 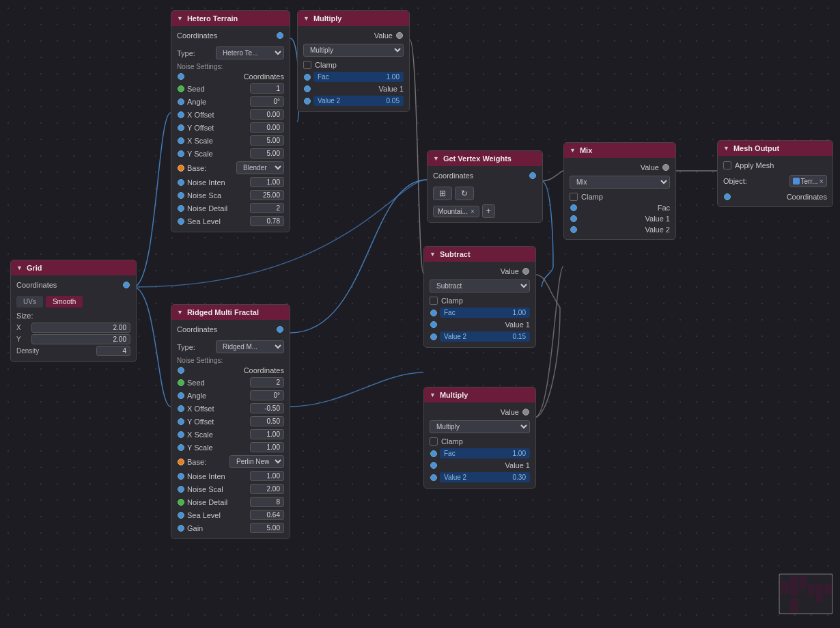 What do you see at coordinates (533, 176) in the screenshot?
I see `getvertex-coord-socket` at bounding box center [533, 176].